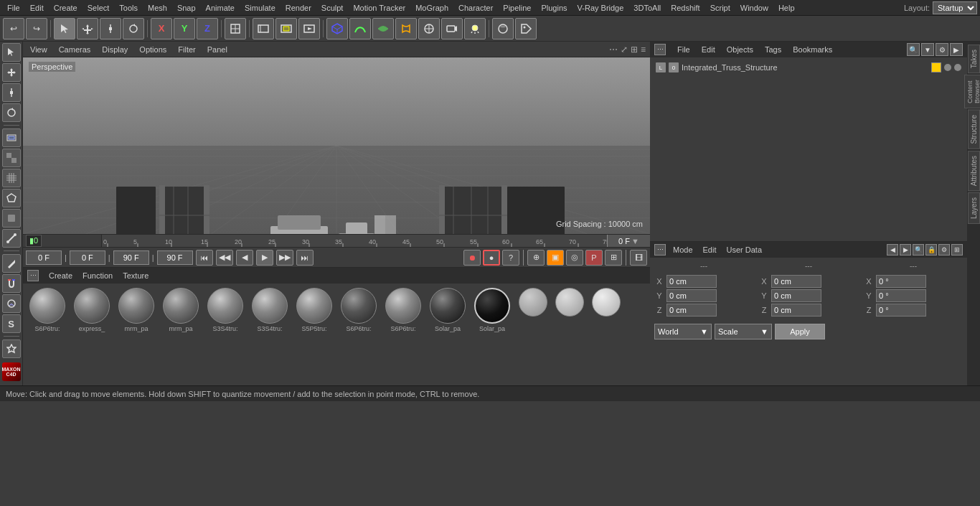 The width and height of the screenshot is (980, 506). I want to click on tool-solid, so click(11, 218).